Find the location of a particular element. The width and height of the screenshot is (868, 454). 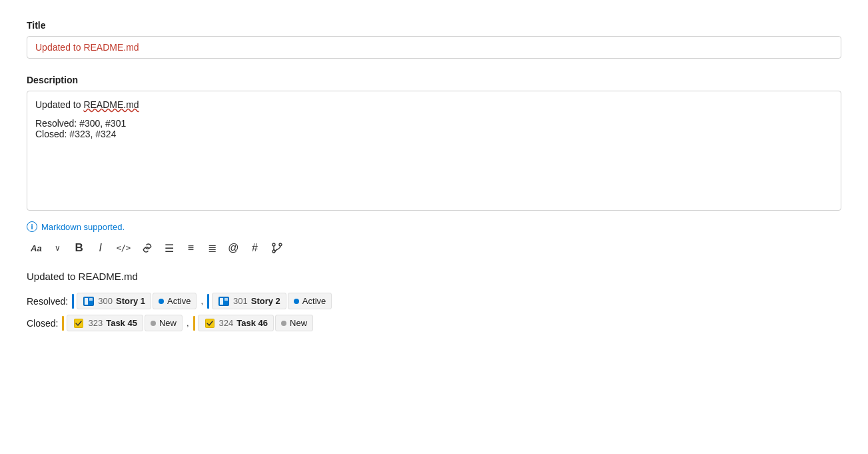

comma-2: , is located at coordinates (188, 323).